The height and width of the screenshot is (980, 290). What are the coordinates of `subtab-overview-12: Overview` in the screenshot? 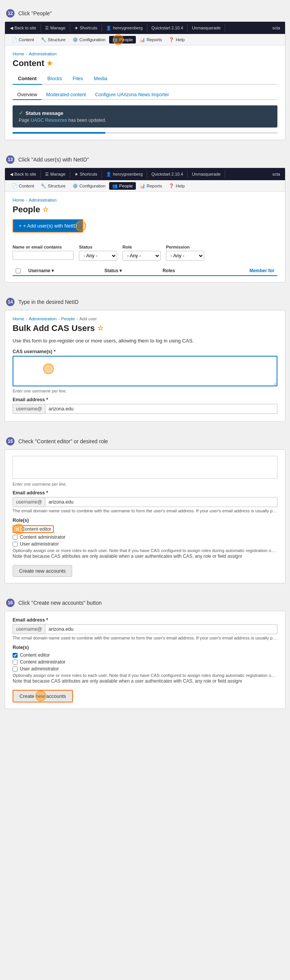 It's located at (27, 95).